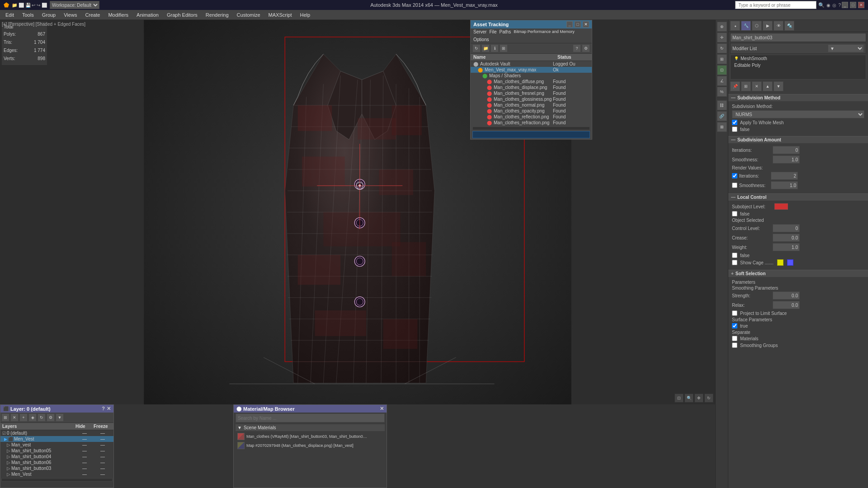  I want to click on viewport-zoom: 🔍, so click(689, 398).